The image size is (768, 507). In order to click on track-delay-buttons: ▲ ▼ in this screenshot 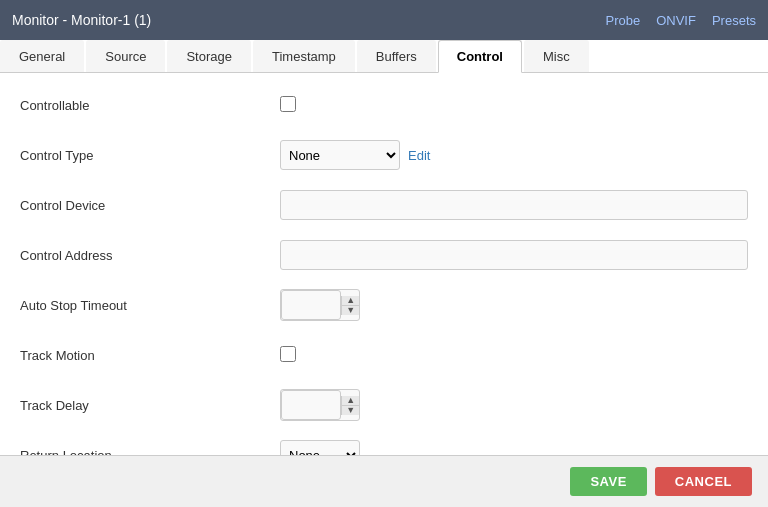, I will do `click(350, 406)`.